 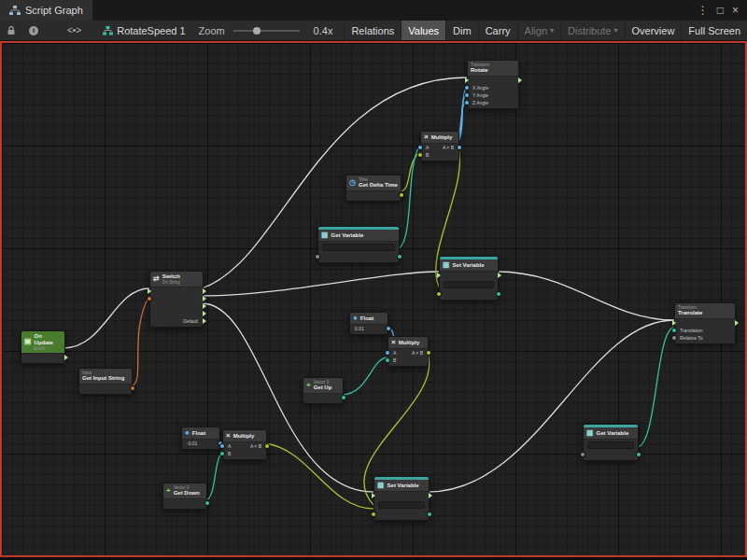 I want to click on toolbar-button-full-screen: Full Screen, so click(x=713, y=30).